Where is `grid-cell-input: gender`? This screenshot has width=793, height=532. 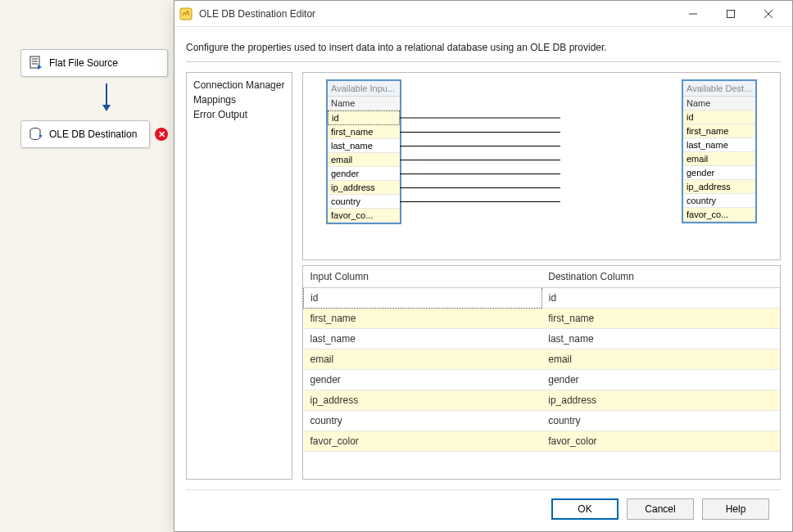 grid-cell-input: gender is located at coordinates (423, 380).